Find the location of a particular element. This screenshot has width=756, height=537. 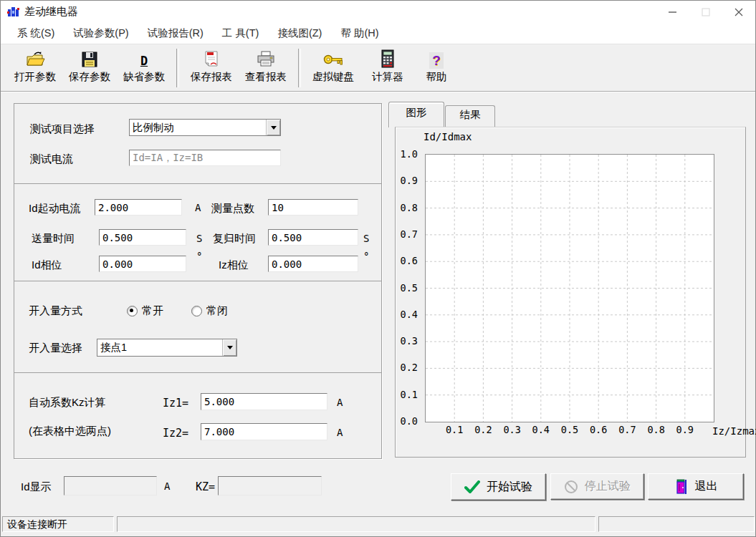

toolbar-label: 帮助 is located at coordinates (437, 77).